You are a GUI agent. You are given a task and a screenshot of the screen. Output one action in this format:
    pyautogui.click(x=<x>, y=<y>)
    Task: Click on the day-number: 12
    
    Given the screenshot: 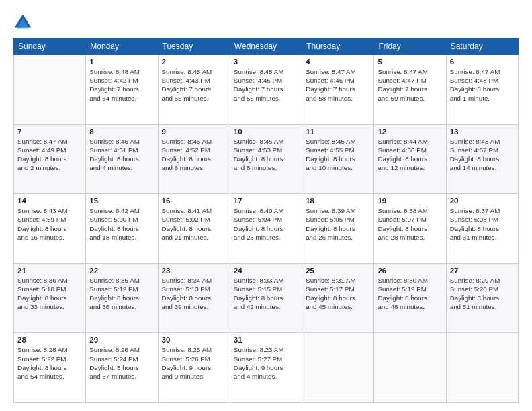 What is the action you would take?
    pyautogui.click(x=410, y=132)
    